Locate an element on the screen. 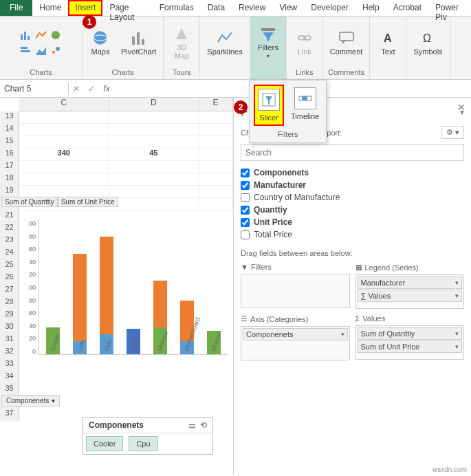  field-item: Total Price is located at coordinates (352, 235).